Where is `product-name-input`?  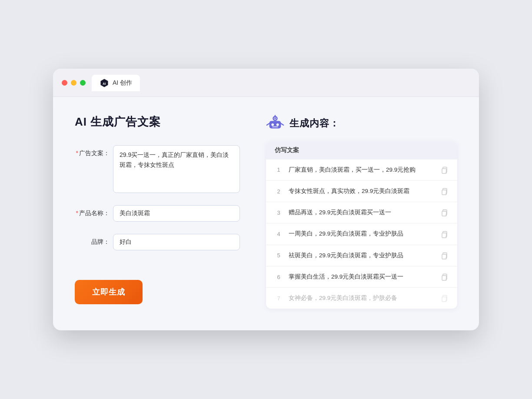 product-name-input is located at coordinates (176, 213).